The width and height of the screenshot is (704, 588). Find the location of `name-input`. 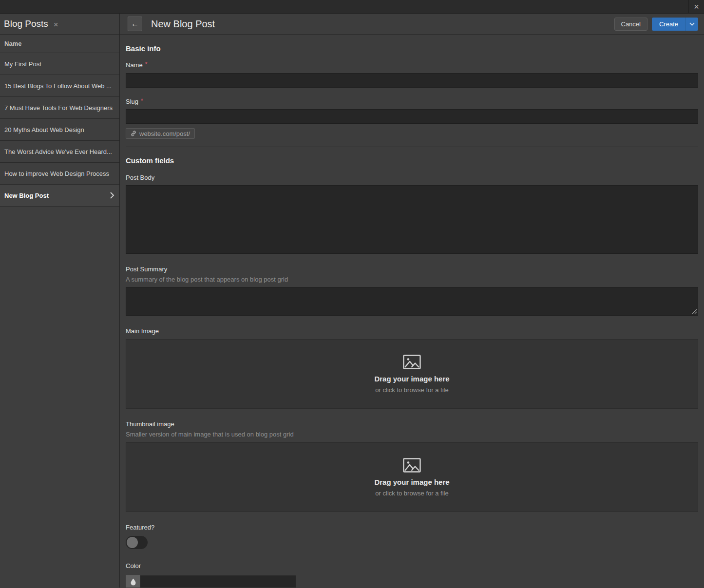

name-input is located at coordinates (412, 80).